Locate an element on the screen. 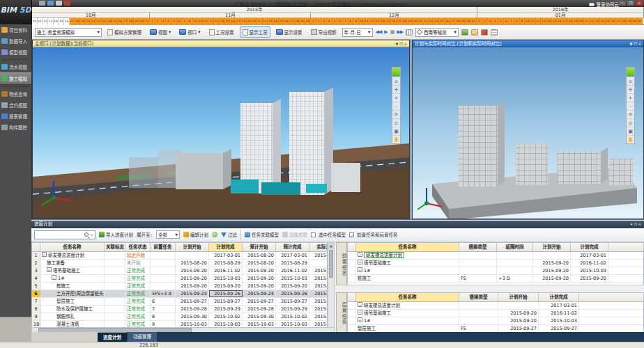  timeline-day-row: 1011121314151617181920212223242526272829… is located at coordinates (338, 22).